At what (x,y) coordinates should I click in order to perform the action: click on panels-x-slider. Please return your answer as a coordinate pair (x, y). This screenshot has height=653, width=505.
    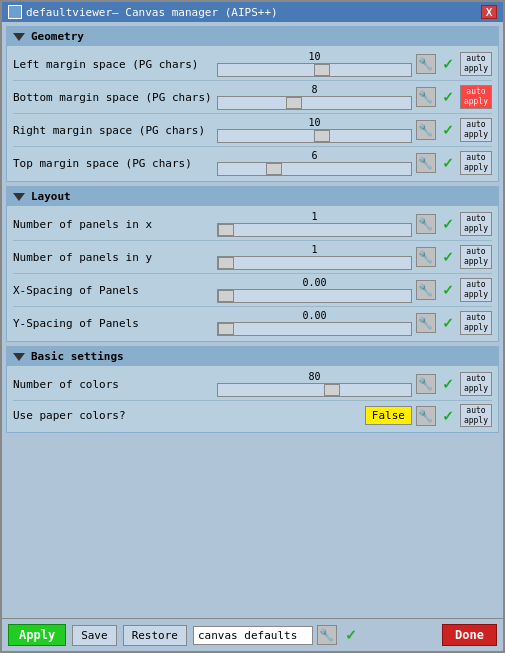
    Looking at the image, I should click on (314, 230).